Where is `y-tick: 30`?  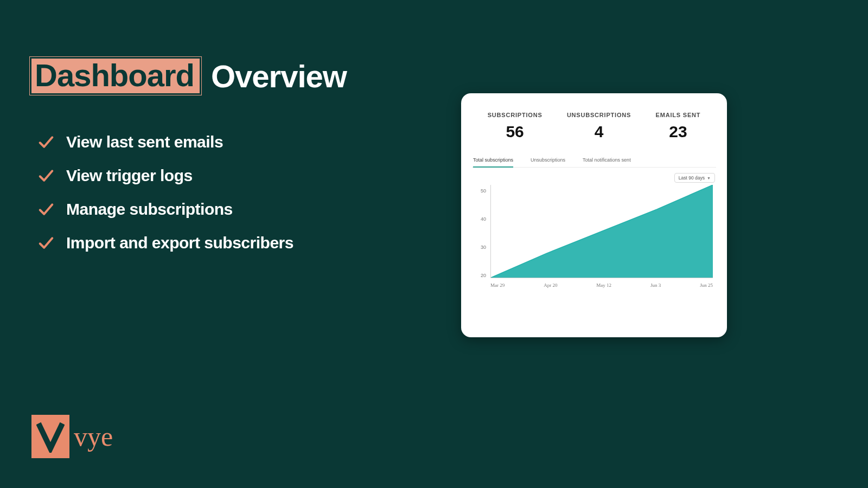 y-tick: 30 is located at coordinates (483, 247).